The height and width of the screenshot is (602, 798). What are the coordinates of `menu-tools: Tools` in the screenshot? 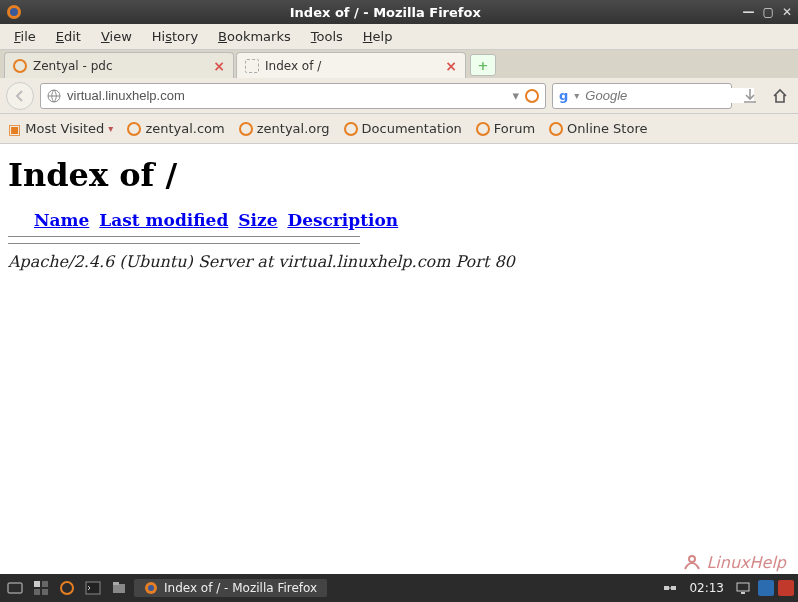 It's located at (327, 36).